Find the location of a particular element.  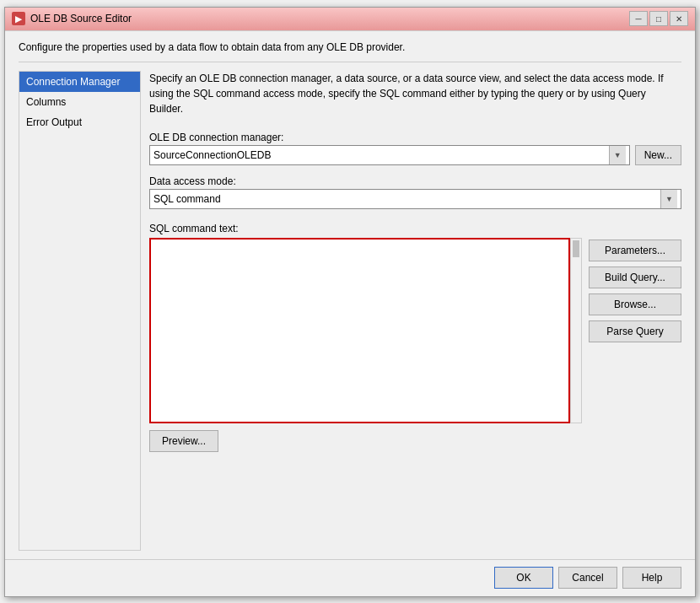

close-button: ✕ is located at coordinates (679, 19).